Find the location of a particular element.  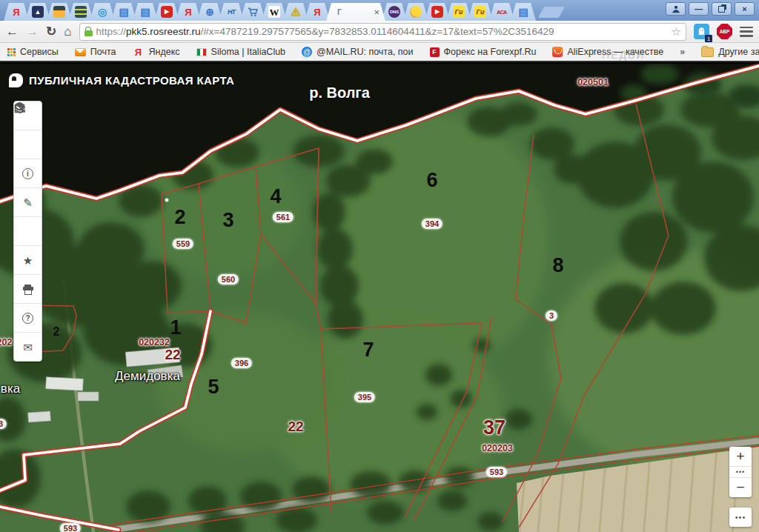

url-scheme: https:// is located at coordinates (111, 31).